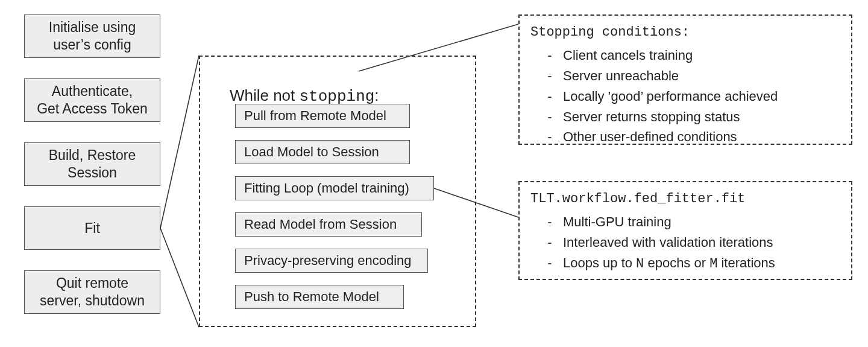 The image size is (868, 347). I want to click on step-quit: Quit remoteserver, shutdown, so click(92, 292).